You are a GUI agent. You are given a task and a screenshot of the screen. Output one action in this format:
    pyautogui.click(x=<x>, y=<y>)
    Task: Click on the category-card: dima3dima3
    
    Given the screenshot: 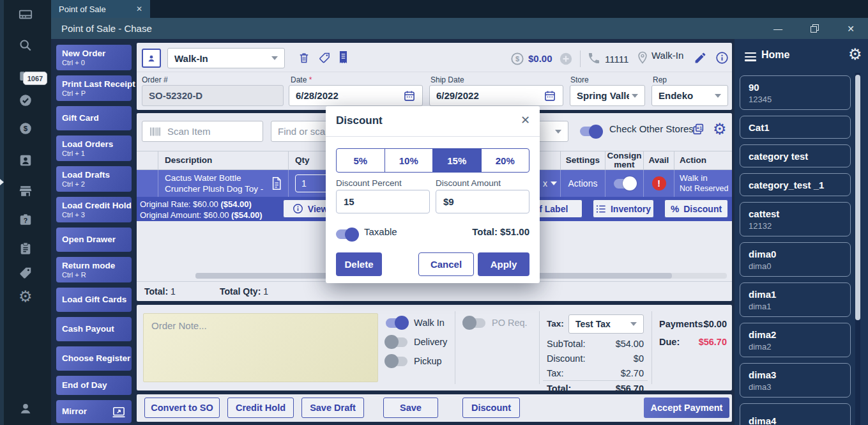 What is the action you would take?
    pyautogui.click(x=795, y=380)
    